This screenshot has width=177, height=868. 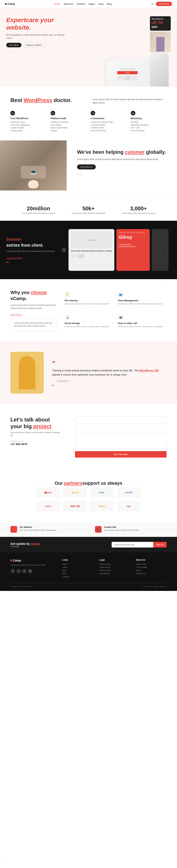 I want to click on nav-link-shop: Shop, so click(x=101, y=4).